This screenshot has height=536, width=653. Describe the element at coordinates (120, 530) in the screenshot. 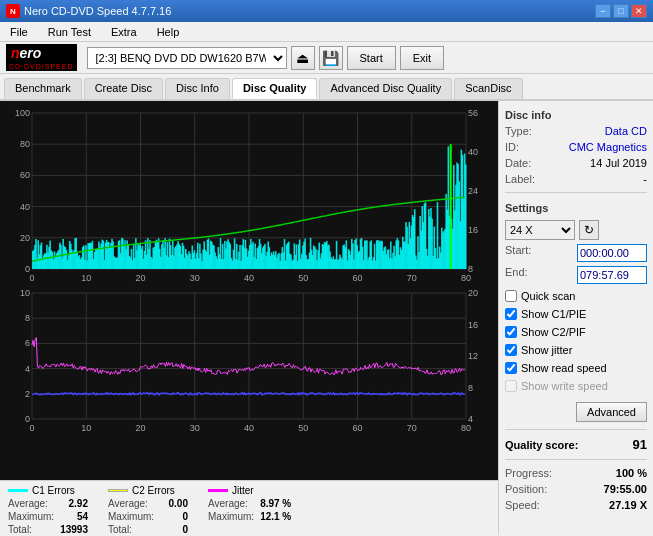

I see `c2-total-label: Total:` at that location.